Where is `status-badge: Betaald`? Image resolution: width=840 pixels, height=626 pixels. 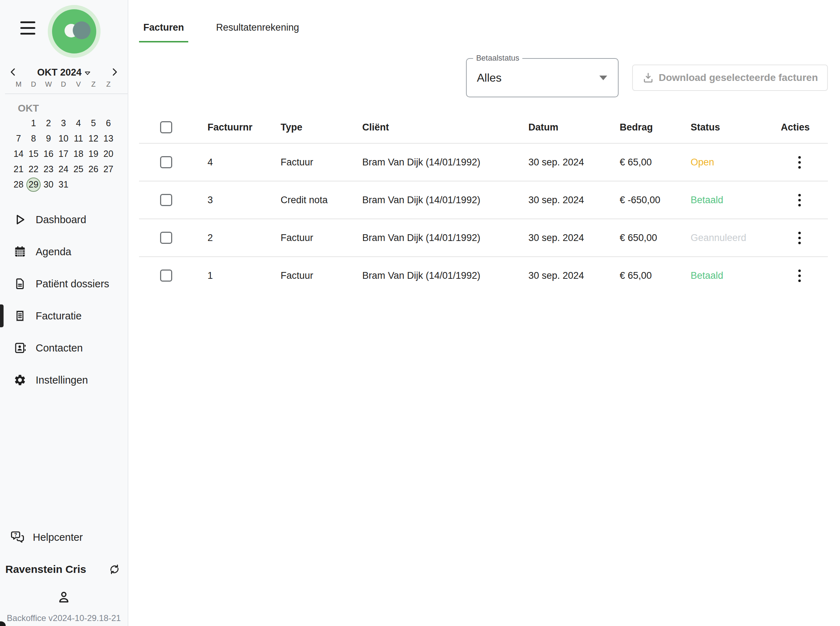
status-badge: Betaald is located at coordinates (736, 200).